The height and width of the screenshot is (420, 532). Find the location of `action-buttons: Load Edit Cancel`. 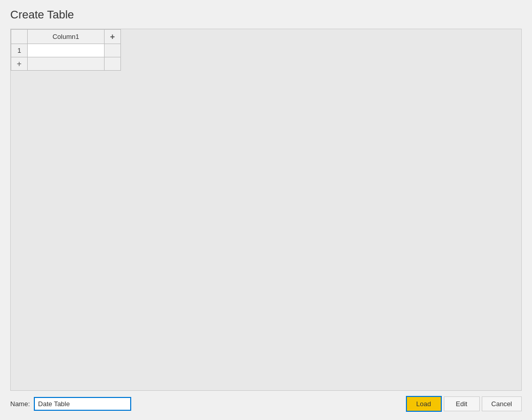

action-buttons: Load Edit Cancel is located at coordinates (464, 404).